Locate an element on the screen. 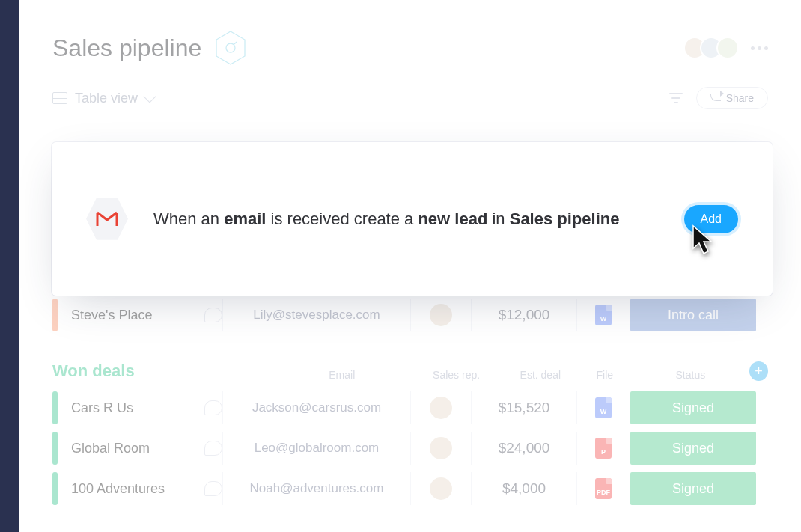 Image resolution: width=801 pixels, height=532 pixels. cell-email: Noah@adventures.com is located at coordinates (317, 489).